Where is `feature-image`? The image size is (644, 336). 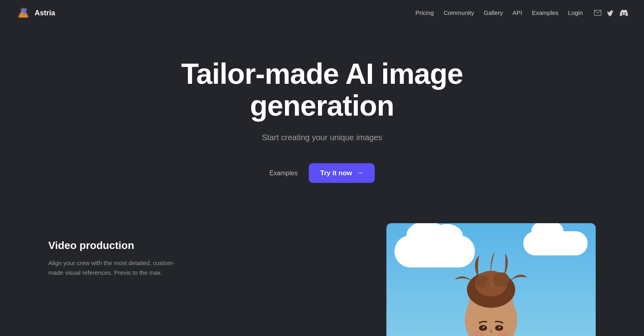
feature-image is located at coordinates (491, 280).